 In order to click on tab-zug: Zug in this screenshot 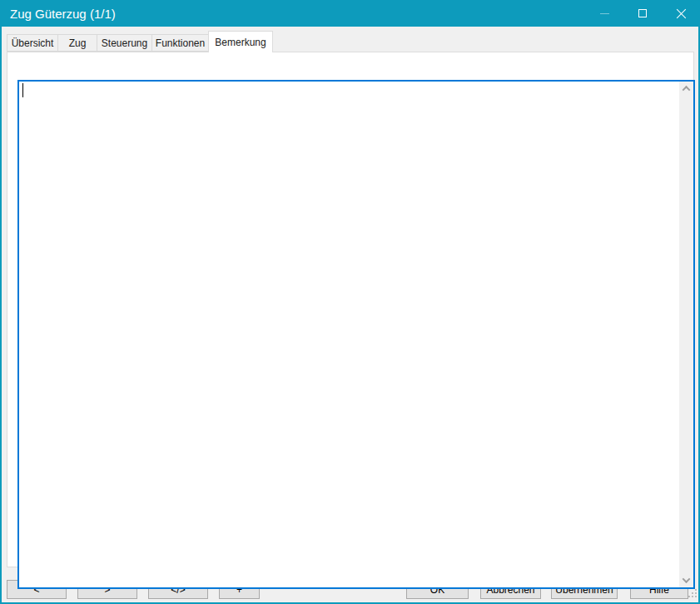, I will do `click(77, 43)`.